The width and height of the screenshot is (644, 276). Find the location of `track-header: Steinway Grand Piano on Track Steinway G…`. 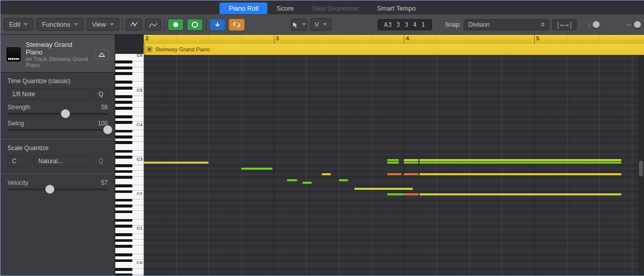

track-header: Steinway Grand Piano on Track Steinway G… is located at coordinates (57, 53).